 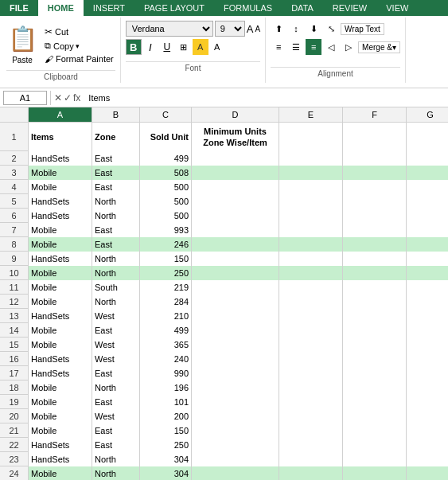 What do you see at coordinates (116, 187) in the screenshot?
I see `cell-r4-c1: East` at bounding box center [116, 187].